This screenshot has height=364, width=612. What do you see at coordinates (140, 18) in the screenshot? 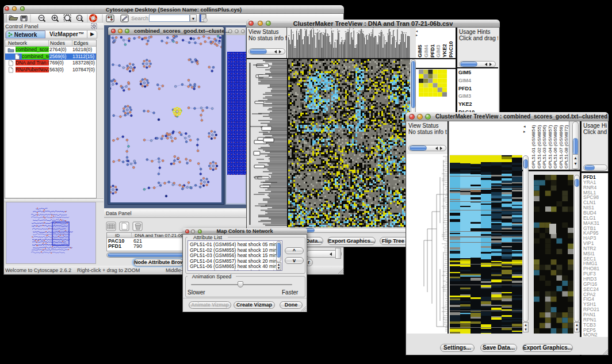
I see `svg-text: Search:` at bounding box center [140, 18].